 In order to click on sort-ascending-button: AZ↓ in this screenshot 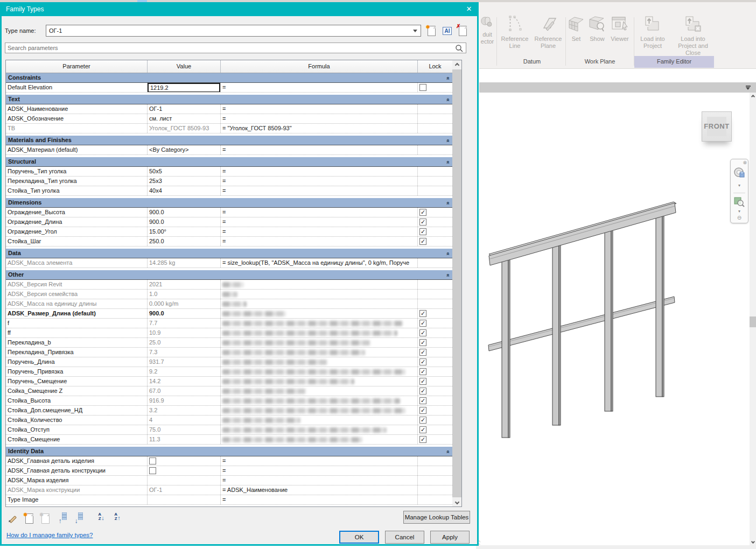, I will do `click(101, 519)`.